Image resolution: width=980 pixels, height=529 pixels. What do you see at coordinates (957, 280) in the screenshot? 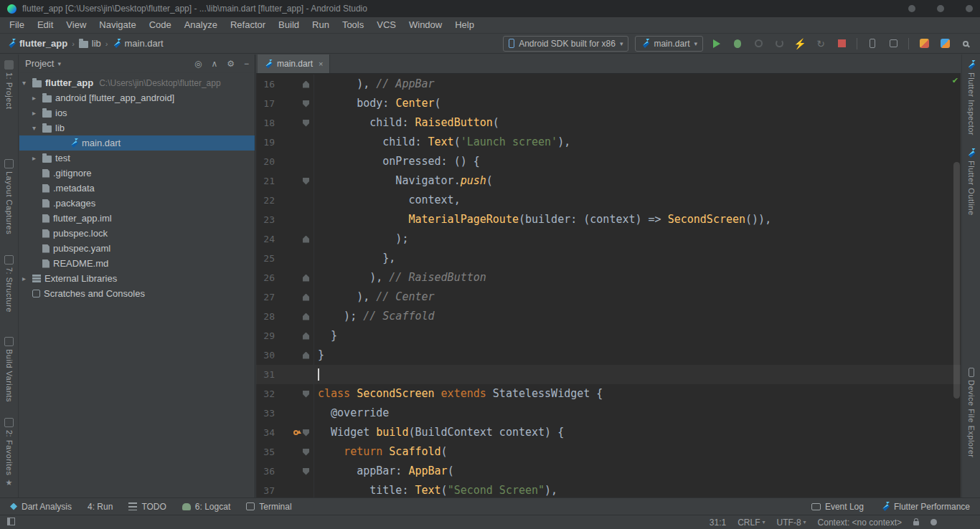
I see `editor-scrollbar` at bounding box center [957, 280].